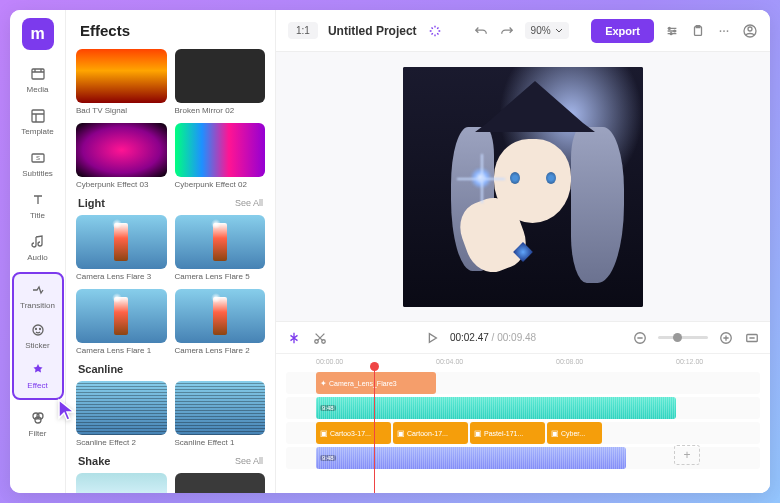 Image resolution: width=780 pixels, height=503 pixels. Describe the element at coordinates (435, 31) in the screenshot. I see `magic-icon` at that location.